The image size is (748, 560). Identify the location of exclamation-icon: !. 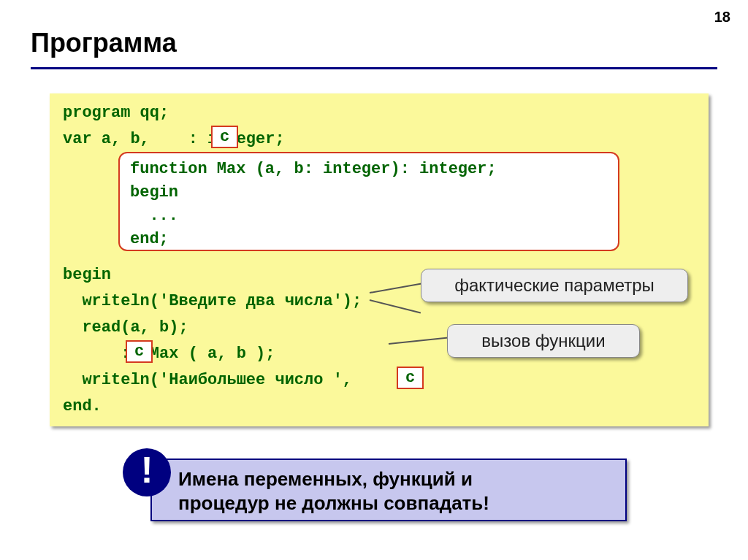
(147, 472).